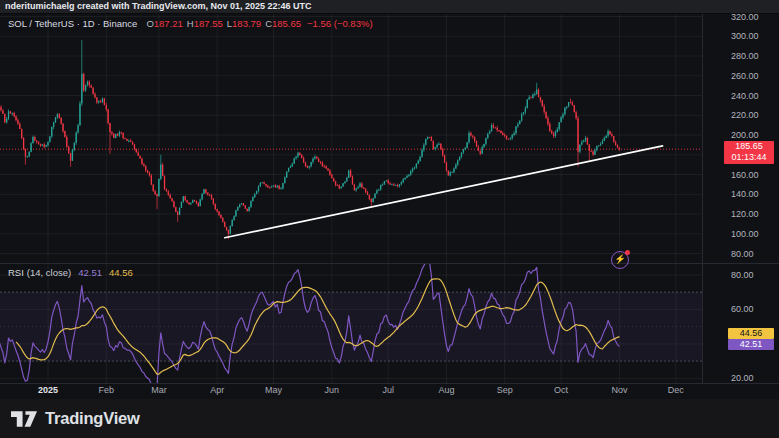 The image size is (779, 438). What do you see at coordinates (628, 252) in the screenshot?
I see `notification-dot` at bounding box center [628, 252].